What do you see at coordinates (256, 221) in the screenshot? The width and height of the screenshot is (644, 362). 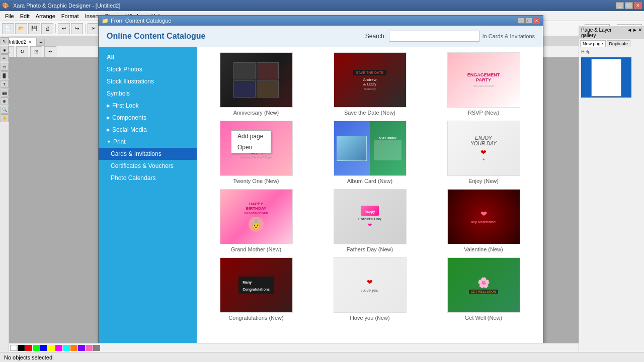 I see `grid-item-grand-mother: HAPPYBIRTHDAY GRANDMOTHER 👵 Grand Mother…` at bounding box center [256, 221].